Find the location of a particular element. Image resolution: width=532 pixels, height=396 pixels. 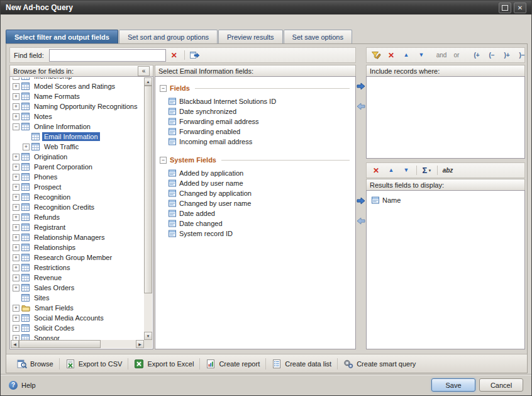

close-button: ✕ is located at coordinates (520, 8).